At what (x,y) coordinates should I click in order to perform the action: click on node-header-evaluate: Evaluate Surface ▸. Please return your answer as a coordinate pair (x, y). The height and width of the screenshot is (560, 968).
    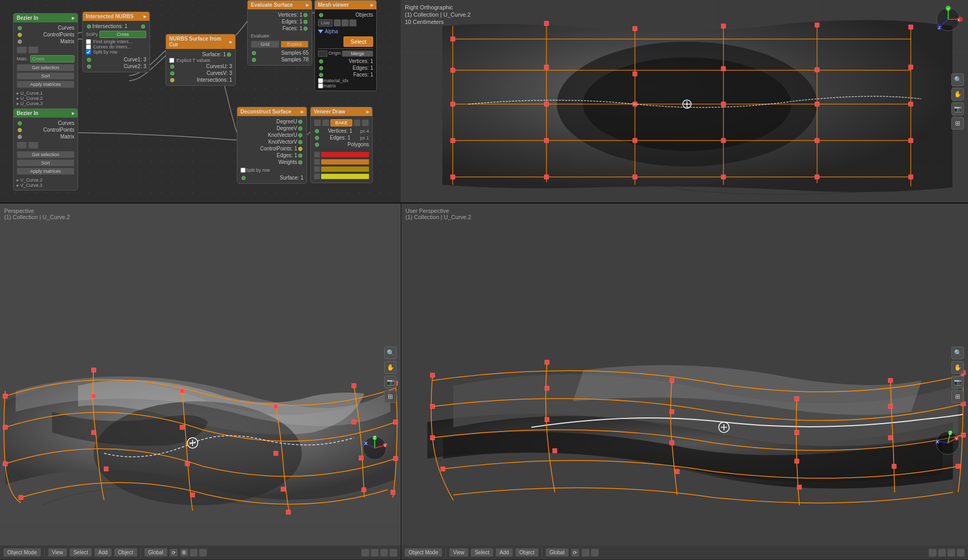
    Looking at the image, I should click on (280, 5).